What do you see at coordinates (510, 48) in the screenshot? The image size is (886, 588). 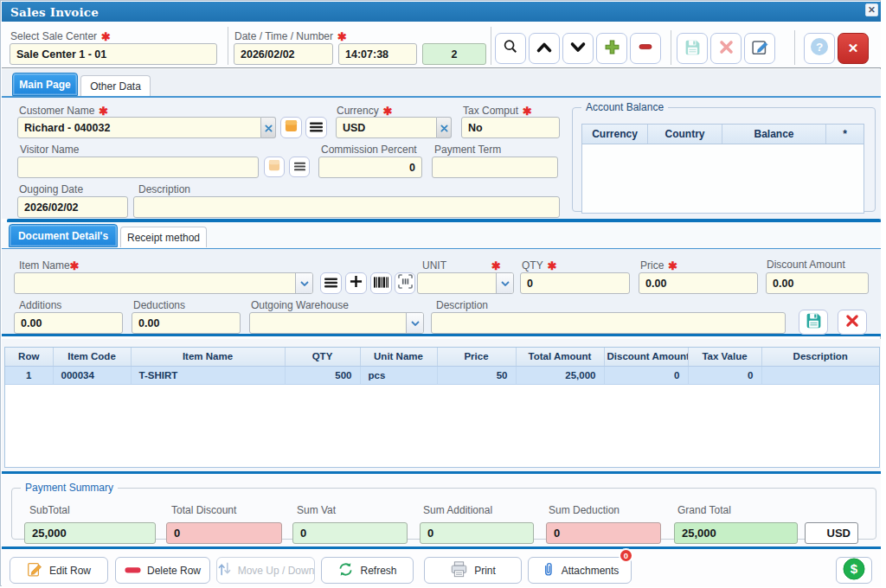 I see `search-button` at bounding box center [510, 48].